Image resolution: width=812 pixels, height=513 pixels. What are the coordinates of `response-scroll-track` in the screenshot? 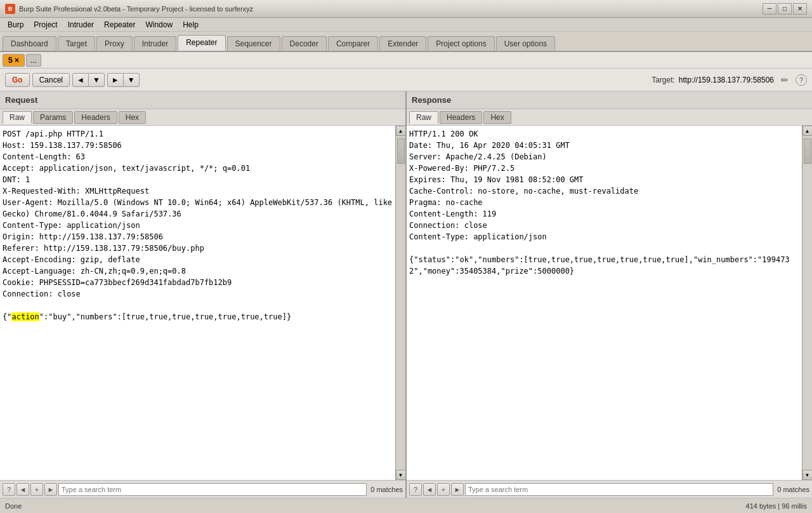 It's located at (808, 303).